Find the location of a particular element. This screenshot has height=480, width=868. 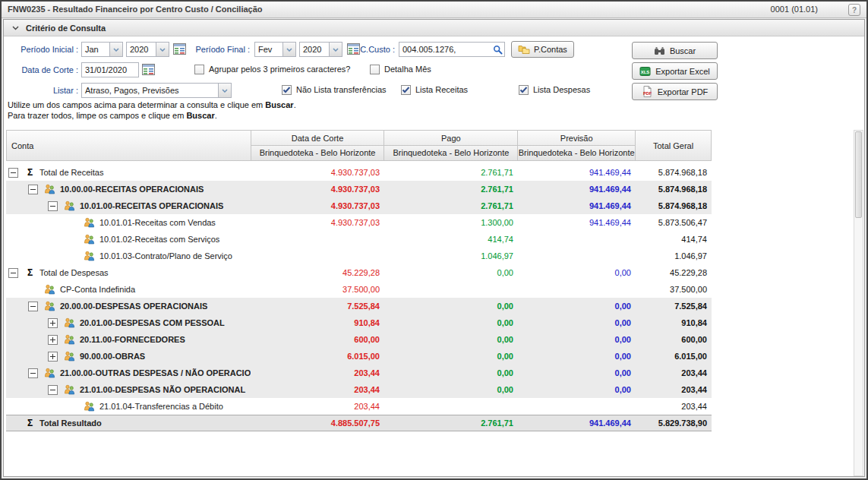

svg-text: XLS is located at coordinates (645, 71).